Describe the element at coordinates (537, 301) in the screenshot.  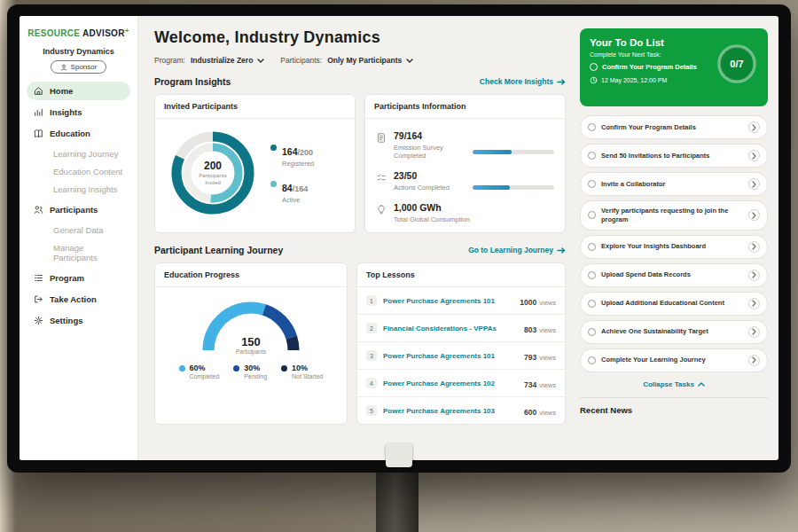
I see `lesson-views: 1000views` at that location.